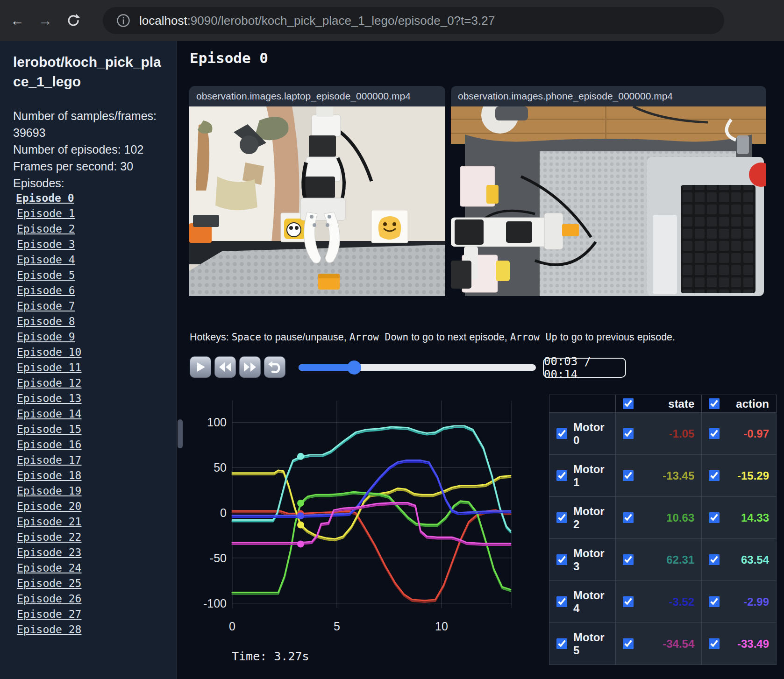 This screenshot has width=784, height=679. Describe the element at coordinates (442, 626) in the screenshot. I see `x-tick-label: 10` at that location.